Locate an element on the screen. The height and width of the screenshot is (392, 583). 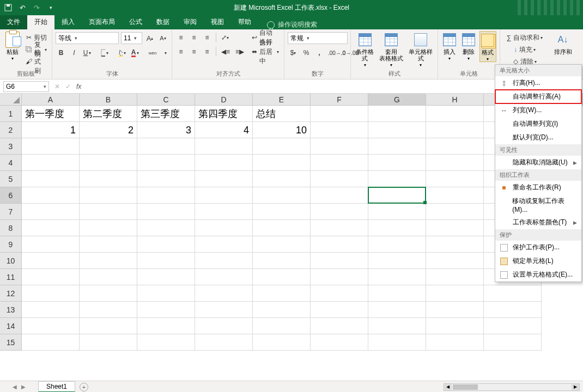
scroll-thumb is located at coordinates (465, 387).